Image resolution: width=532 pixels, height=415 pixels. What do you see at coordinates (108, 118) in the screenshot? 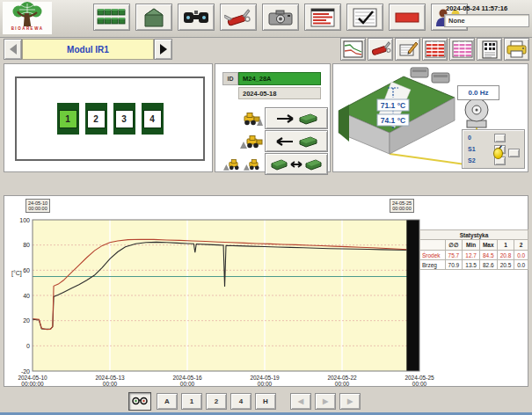
I see `zones-panel: 1 2 3 4` at bounding box center [108, 118].